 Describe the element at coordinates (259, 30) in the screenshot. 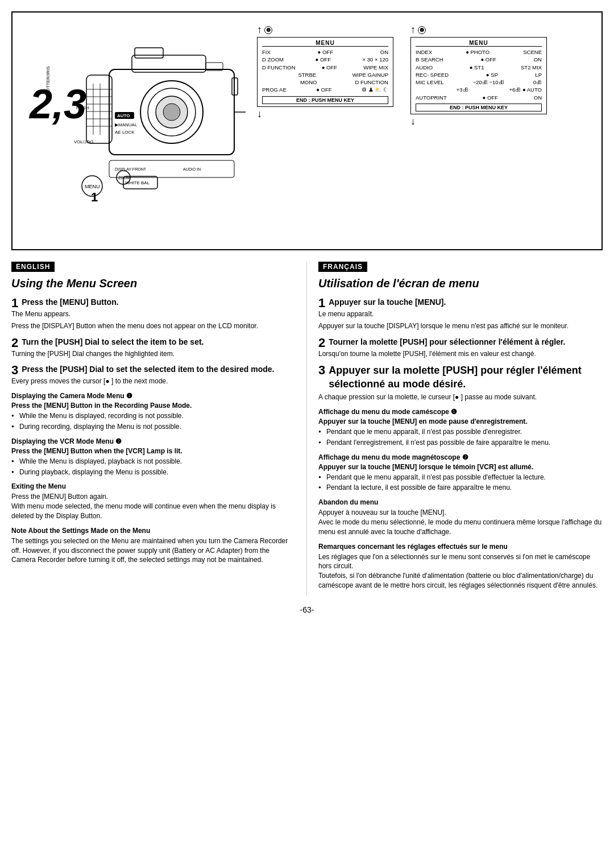

I see `arrow-up-1: ↑` at that location.